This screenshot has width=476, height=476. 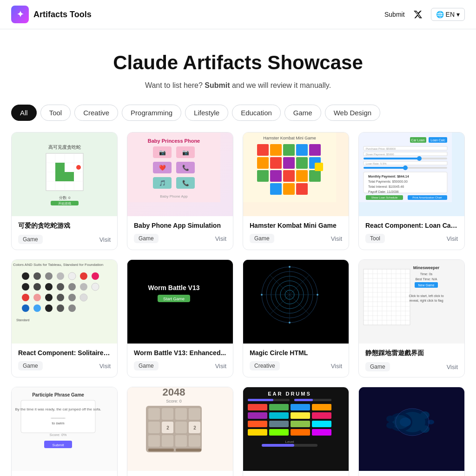 What do you see at coordinates (303, 112) in the screenshot?
I see `filter-game: Game` at bounding box center [303, 112].